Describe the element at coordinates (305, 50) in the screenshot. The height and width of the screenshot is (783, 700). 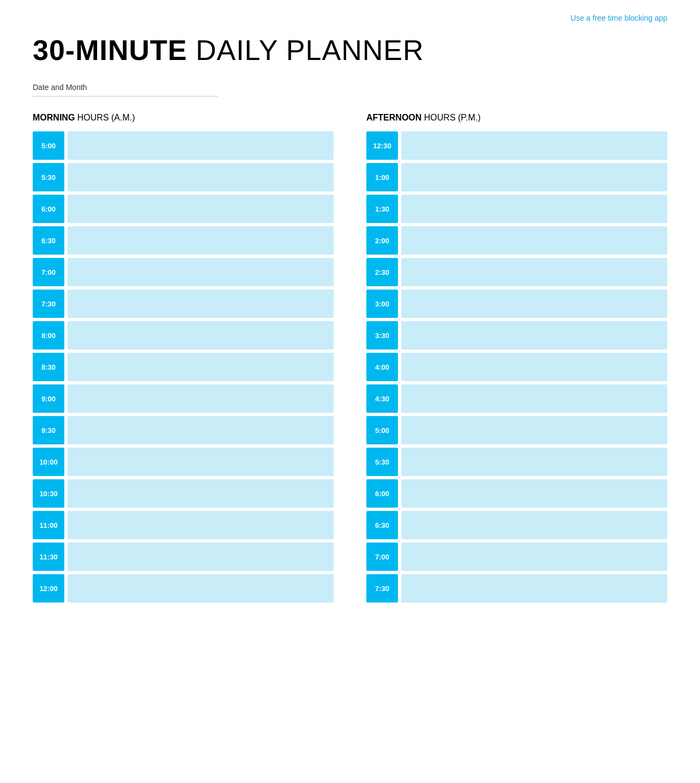
I see `page-title-rest: DAILY PLANNER` at that location.